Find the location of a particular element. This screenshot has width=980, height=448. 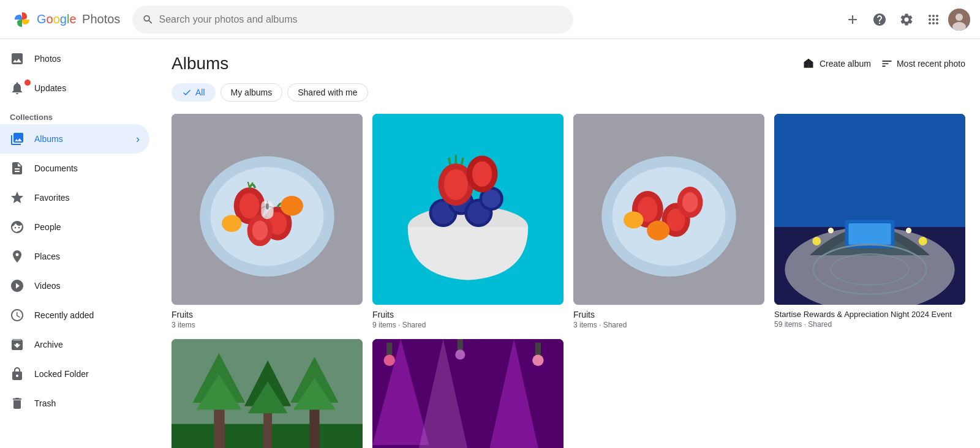

logo-text: Google Photos is located at coordinates (78, 20).